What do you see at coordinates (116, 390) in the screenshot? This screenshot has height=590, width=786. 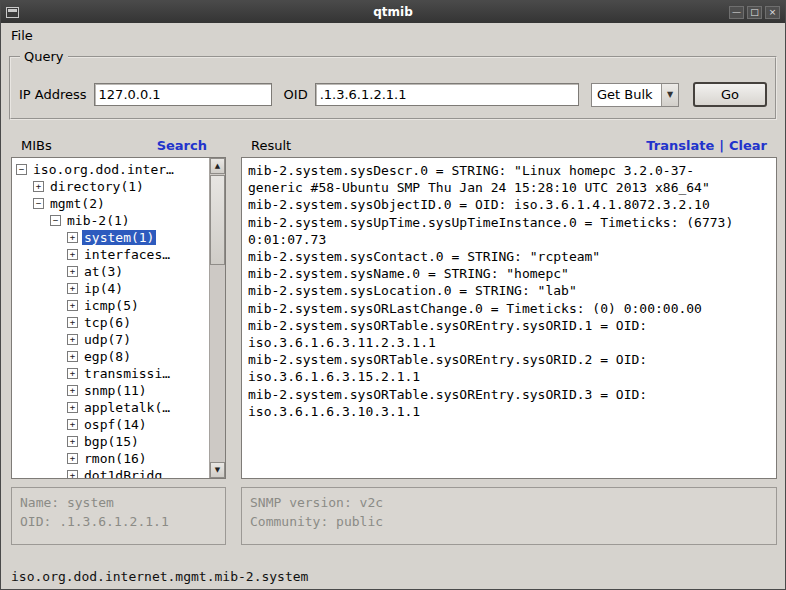 I see `tree-item-label: snmp(11)` at bounding box center [116, 390].